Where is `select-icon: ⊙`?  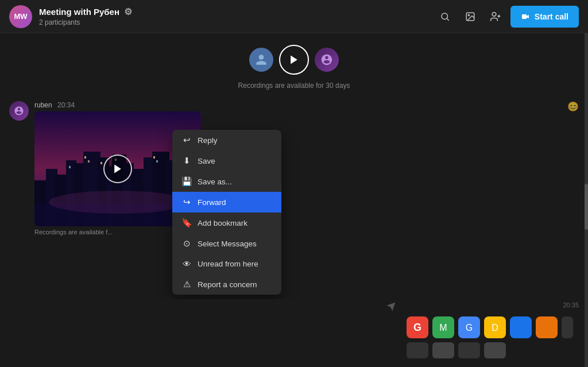 select-icon: ⊙ is located at coordinates (187, 244).